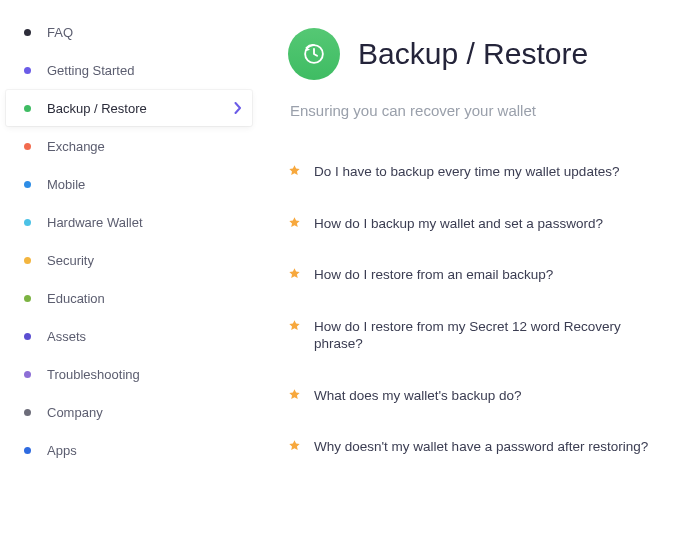  What do you see at coordinates (60, 32) in the screenshot?
I see `sidebar-item-label: FAQ` at bounding box center [60, 32].